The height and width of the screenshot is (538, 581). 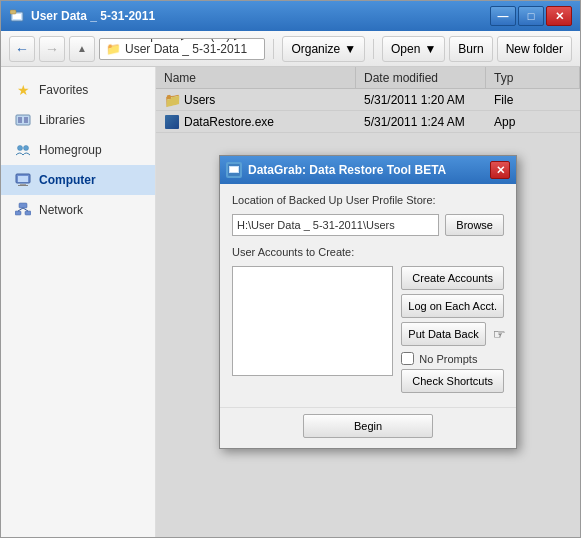 What do you see at coordinates (62, 120) in the screenshot?
I see `sidebar-libraries-label: Libraries` at bounding box center [62, 120].